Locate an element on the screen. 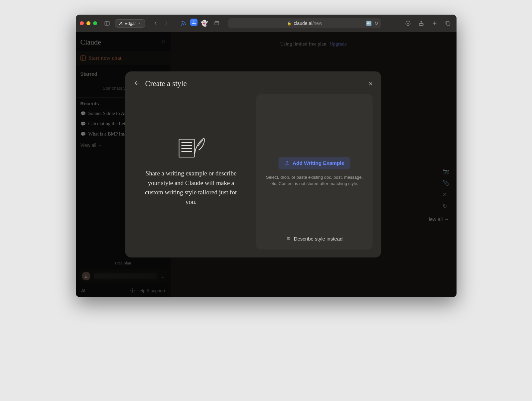 The image size is (532, 401). describe-style-button: Describe style instead is located at coordinates (315, 239).